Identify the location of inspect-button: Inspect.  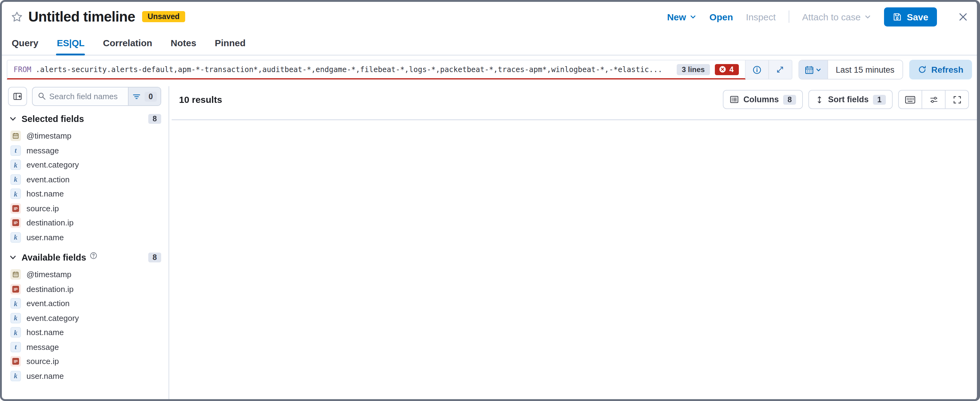
(761, 17).